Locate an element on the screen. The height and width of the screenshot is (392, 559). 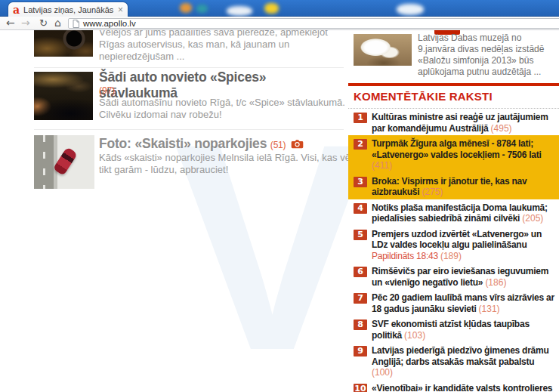
back-button: ← is located at coordinates (11, 23).